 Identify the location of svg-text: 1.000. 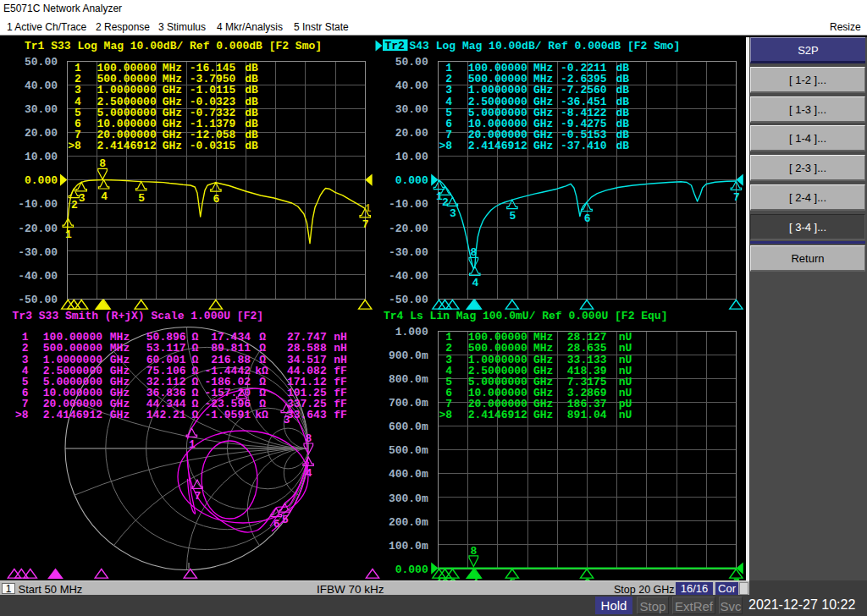
(411, 332).